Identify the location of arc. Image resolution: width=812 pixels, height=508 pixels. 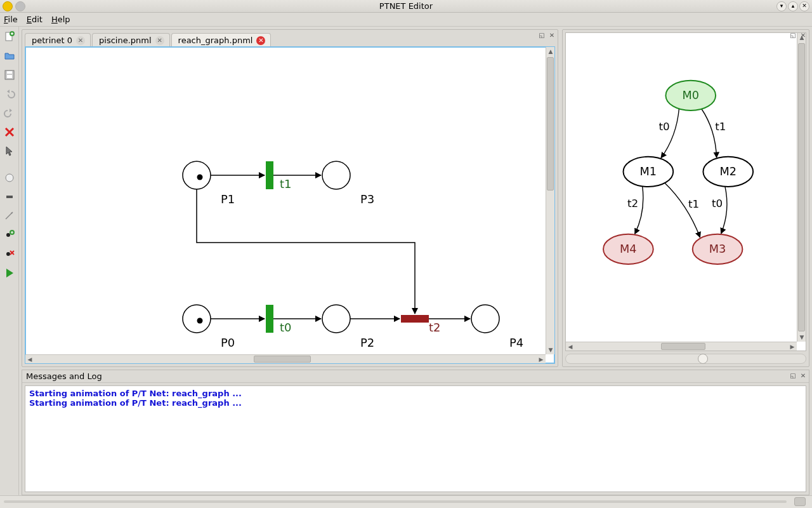
(306, 251).